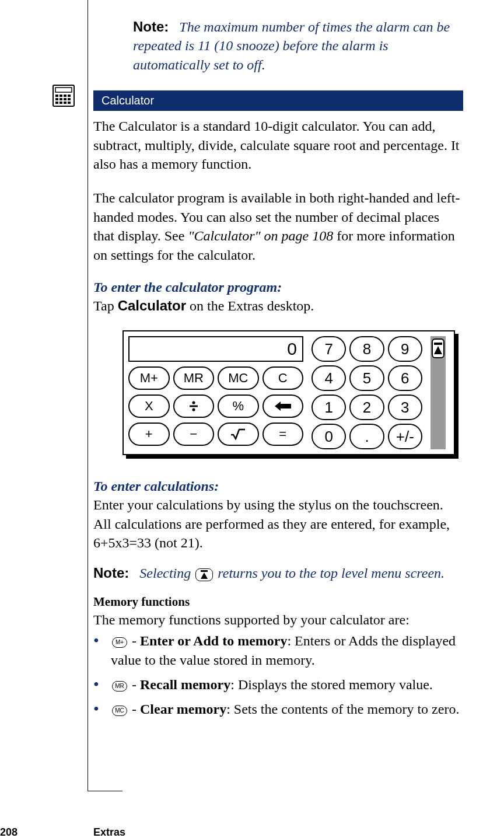 The width and height of the screenshot is (504, 838). I want to click on key-4: 4, so click(329, 378).